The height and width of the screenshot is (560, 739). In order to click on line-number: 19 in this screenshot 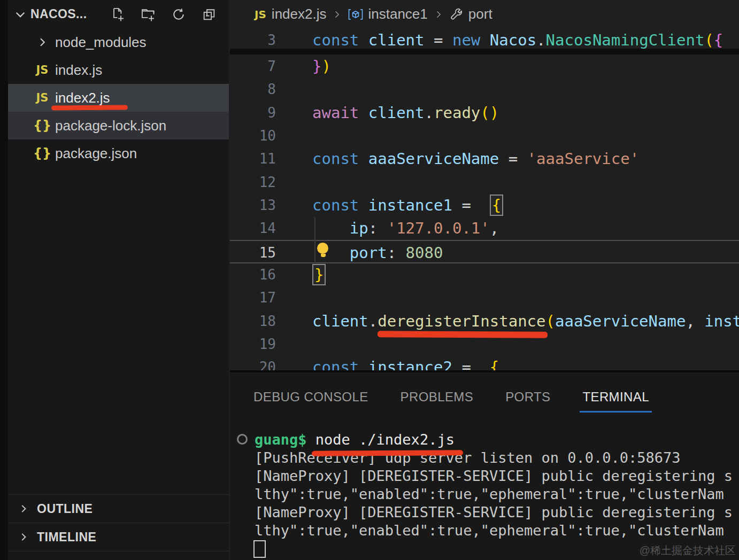, I will do `click(253, 344)`.